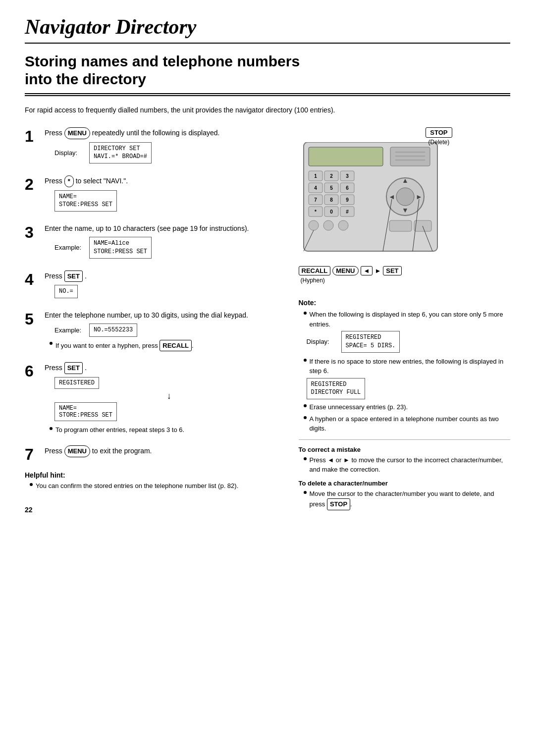  Describe the element at coordinates (175, 346) in the screenshot. I see `recall-key-step5: RECALL` at that location.